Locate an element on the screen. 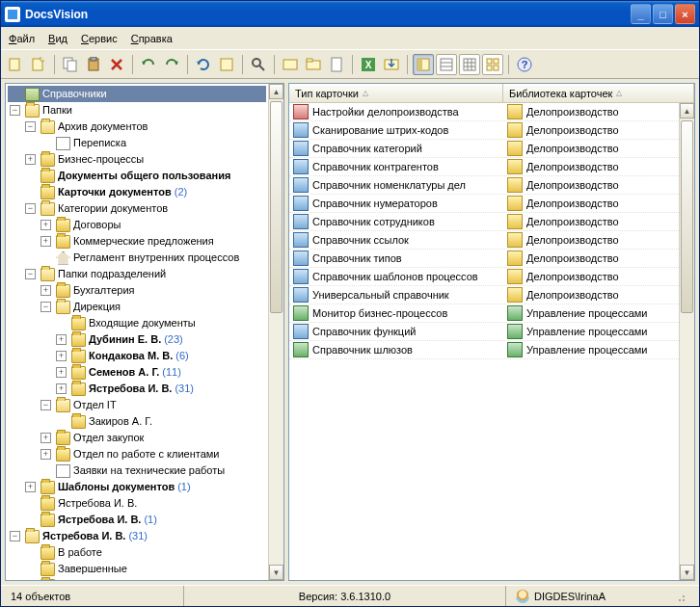 The height and width of the screenshot is (607, 700). tb-view2-icon is located at coordinates (446, 65).